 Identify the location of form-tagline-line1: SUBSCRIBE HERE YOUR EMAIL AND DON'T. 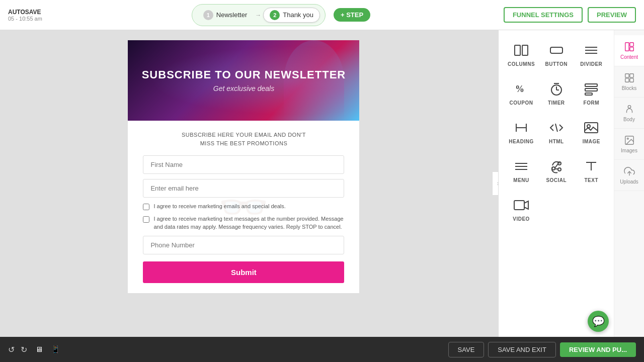
(244, 135).